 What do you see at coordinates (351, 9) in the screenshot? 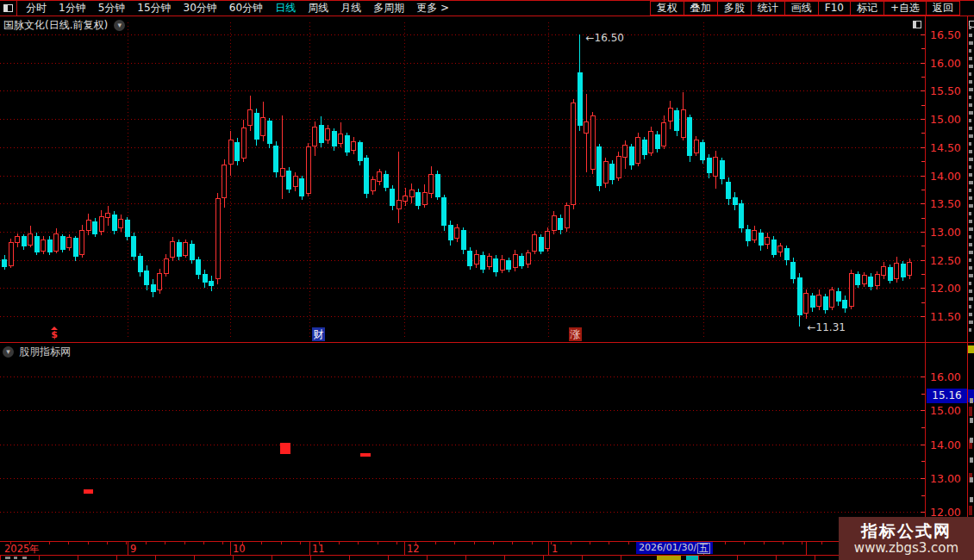
I see `period-tab: 月线` at bounding box center [351, 9].